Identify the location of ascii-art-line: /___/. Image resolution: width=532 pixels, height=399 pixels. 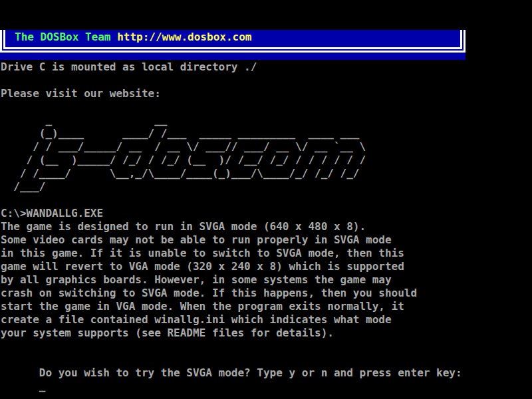
(231, 187).